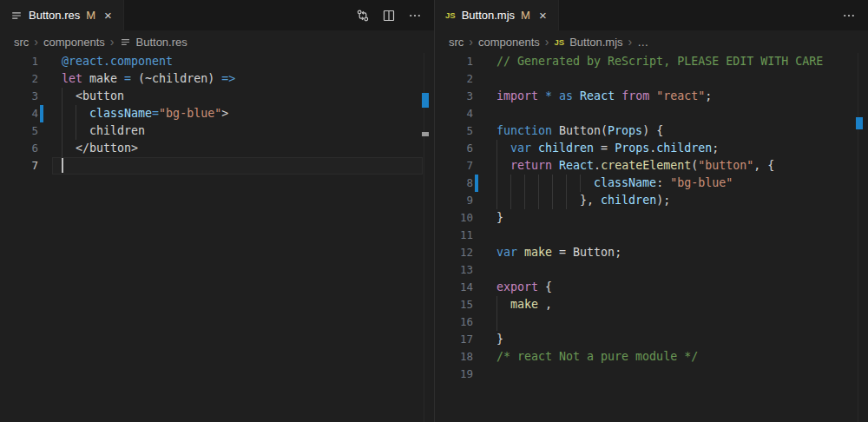  I want to click on line-number: 14, so click(454, 287).